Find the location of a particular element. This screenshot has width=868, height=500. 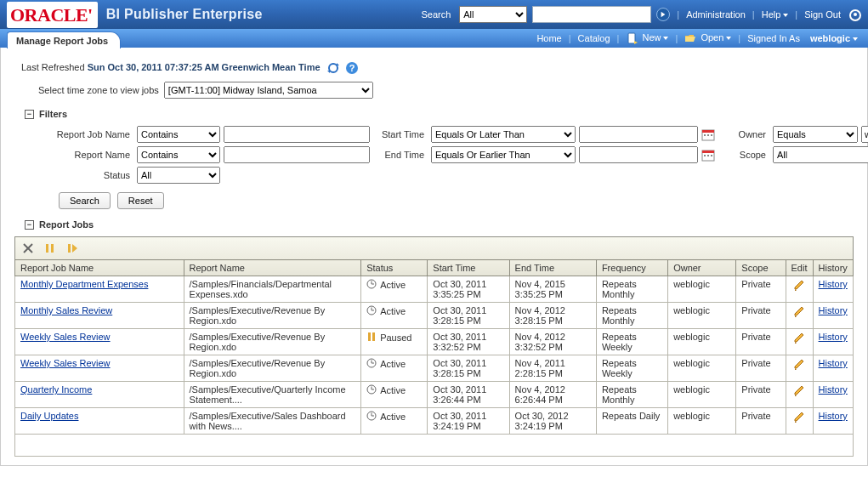

col-frequency: Frequency is located at coordinates (632, 269).